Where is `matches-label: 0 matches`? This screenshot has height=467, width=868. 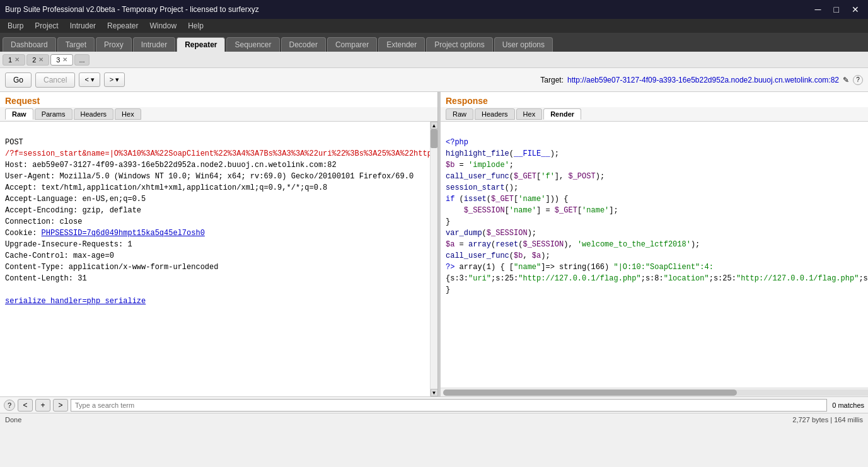 matches-label: 0 matches is located at coordinates (848, 405).